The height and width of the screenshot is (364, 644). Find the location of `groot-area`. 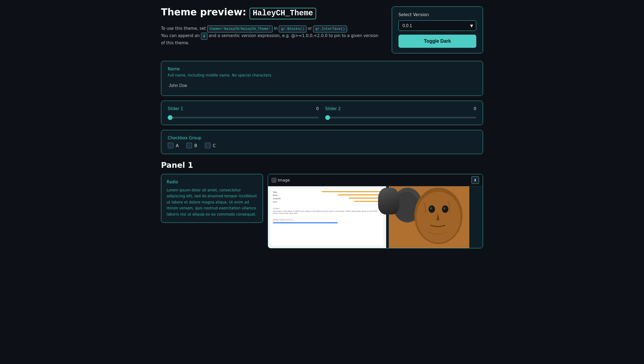

groot-area is located at coordinates (429, 217).